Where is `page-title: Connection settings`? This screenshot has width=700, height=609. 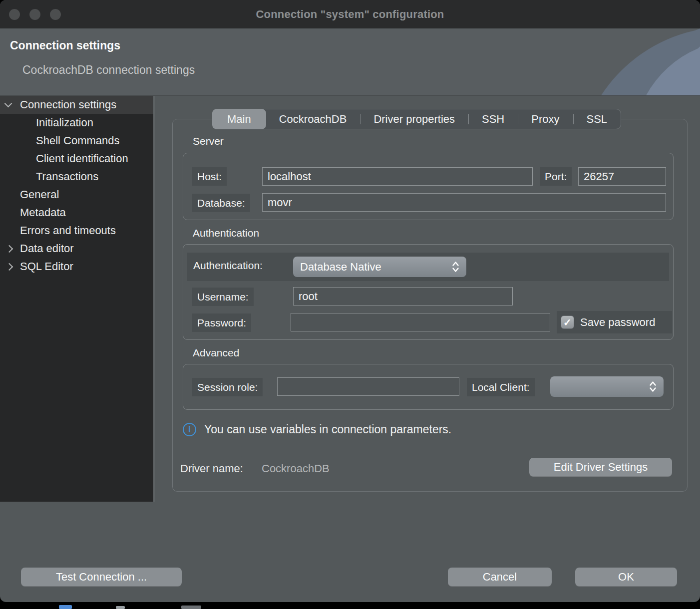 page-title: Connection settings is located at coordinates (65, 46).